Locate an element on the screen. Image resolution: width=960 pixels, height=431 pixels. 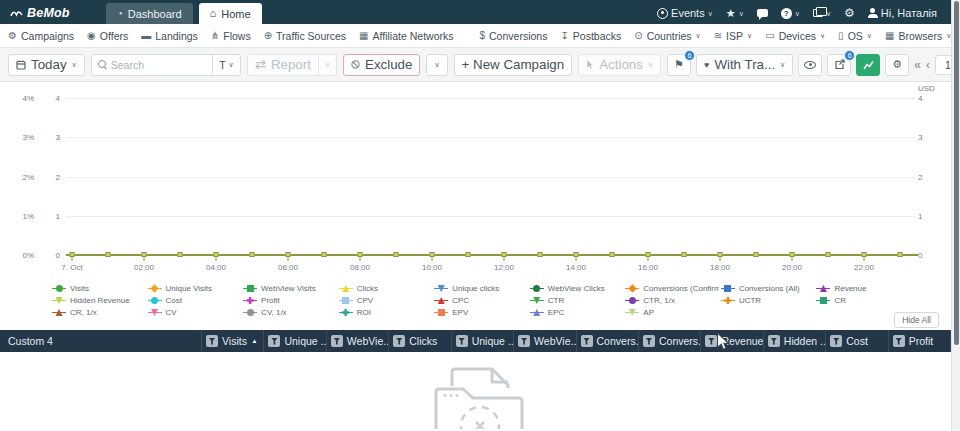
legend-item-conversions-confirmed: Conversions (Confirmed) is located at coordinates (672, 288).